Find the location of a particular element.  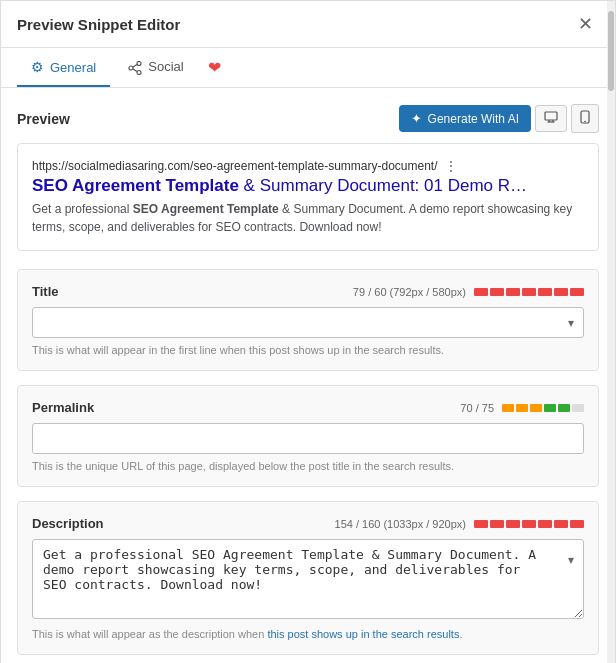

description-field-hint: This is what will appear as the descript… is located at coordinates (308, 634).